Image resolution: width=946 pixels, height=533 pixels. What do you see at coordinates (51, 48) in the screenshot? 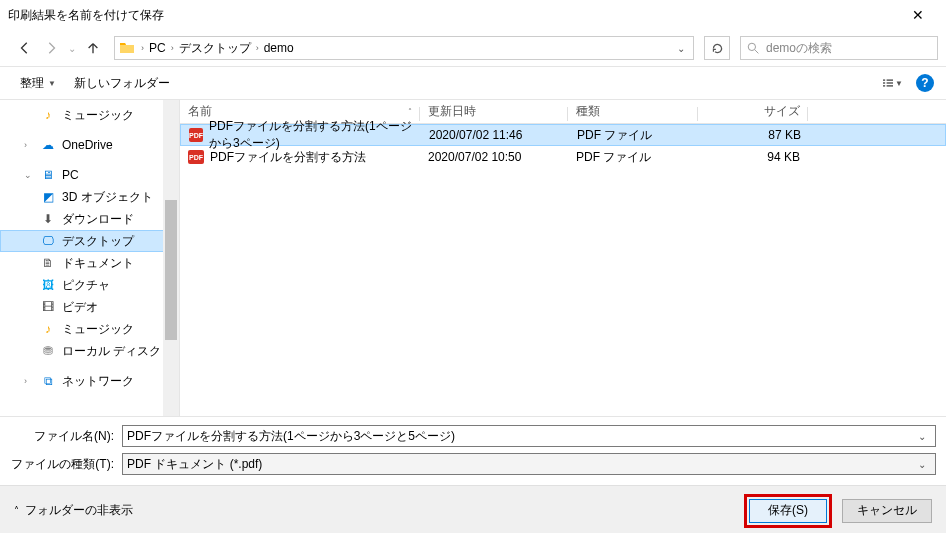
I see `forward-button` at bounding box center [51, 48].